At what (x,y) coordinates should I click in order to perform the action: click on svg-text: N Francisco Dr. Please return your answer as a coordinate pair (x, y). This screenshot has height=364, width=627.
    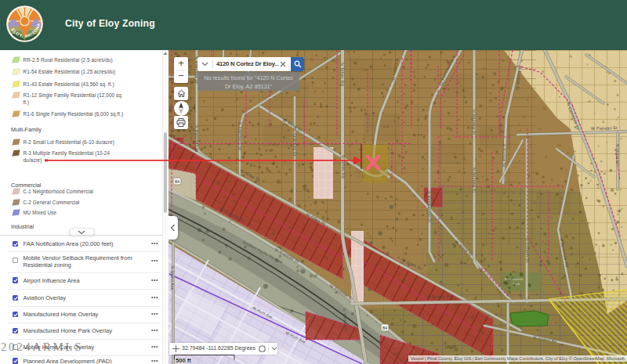
    Looking at the image, I should click on (240, 136).